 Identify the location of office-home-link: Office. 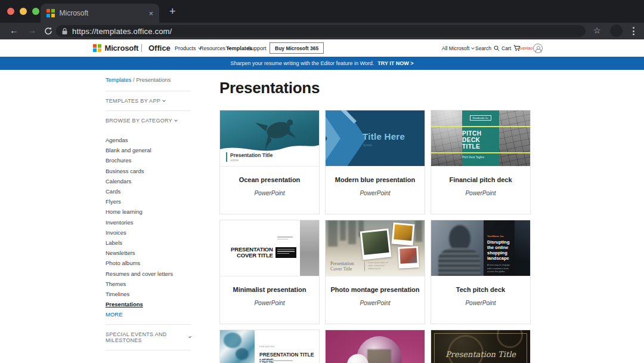
(160, 48).